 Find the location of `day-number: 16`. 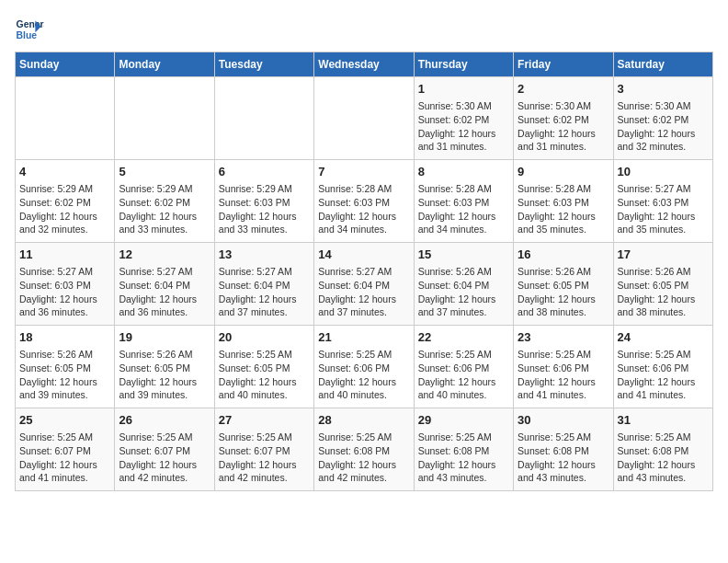

day-number: 16 is located at coordinates (563, 255).